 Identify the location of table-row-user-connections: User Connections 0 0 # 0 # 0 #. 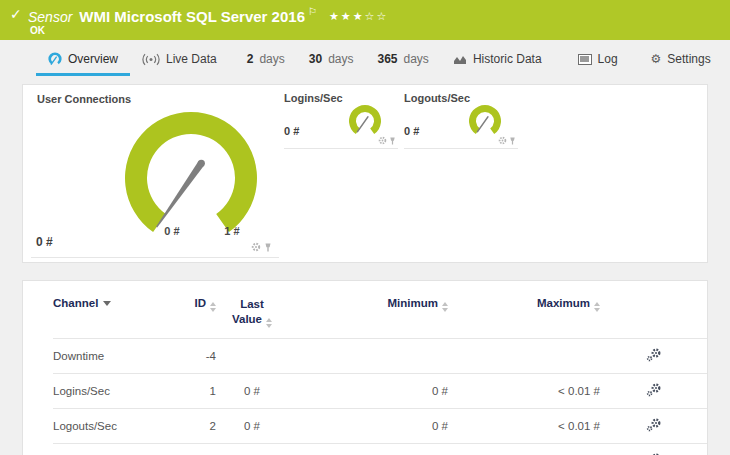
(380, 449).